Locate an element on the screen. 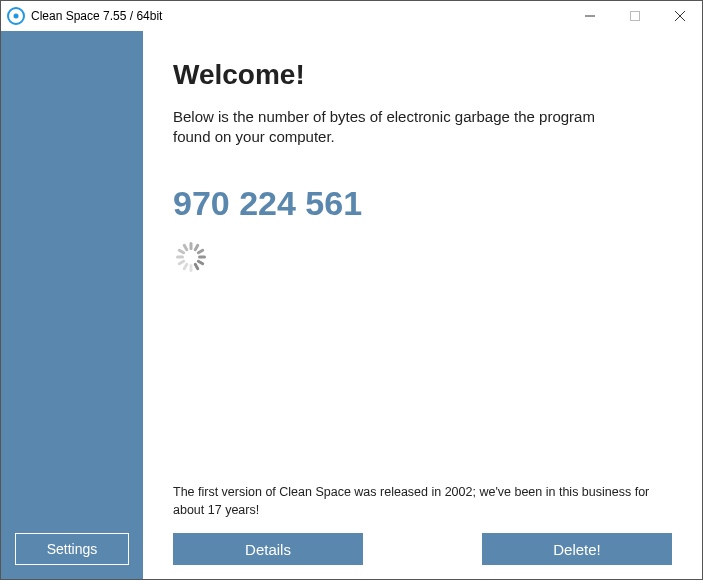  byte-count: 970 224 561 is located at coordinates (422, 204).